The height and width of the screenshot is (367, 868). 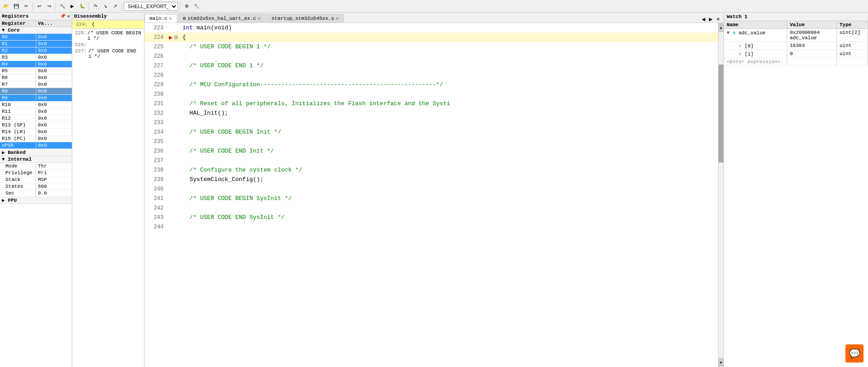 I want to click on scroll-up-btn: ▲, so click(x=721, y=28).